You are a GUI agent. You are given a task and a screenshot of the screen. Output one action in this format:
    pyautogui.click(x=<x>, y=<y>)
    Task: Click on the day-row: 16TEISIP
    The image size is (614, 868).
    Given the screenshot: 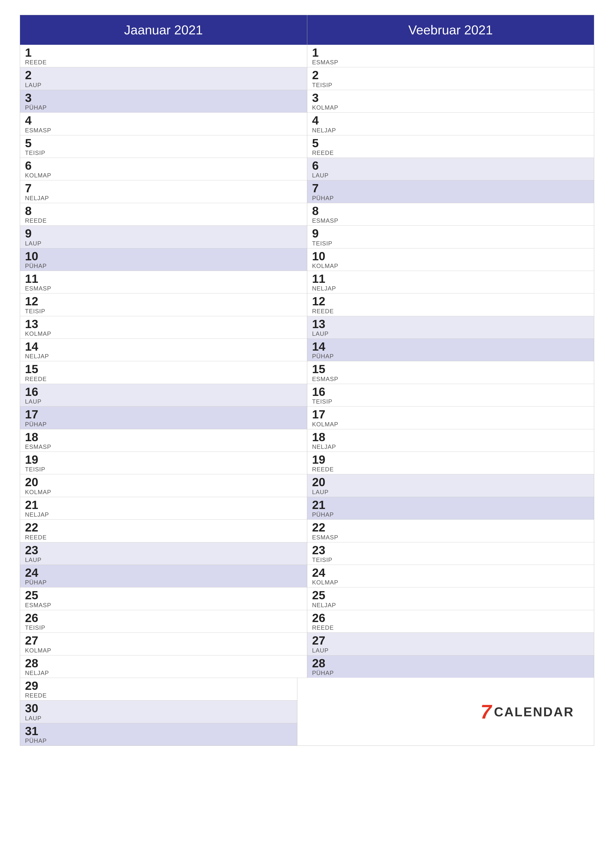 What is the action you would take?
    pyautogui.click(x=451, y=395)
    